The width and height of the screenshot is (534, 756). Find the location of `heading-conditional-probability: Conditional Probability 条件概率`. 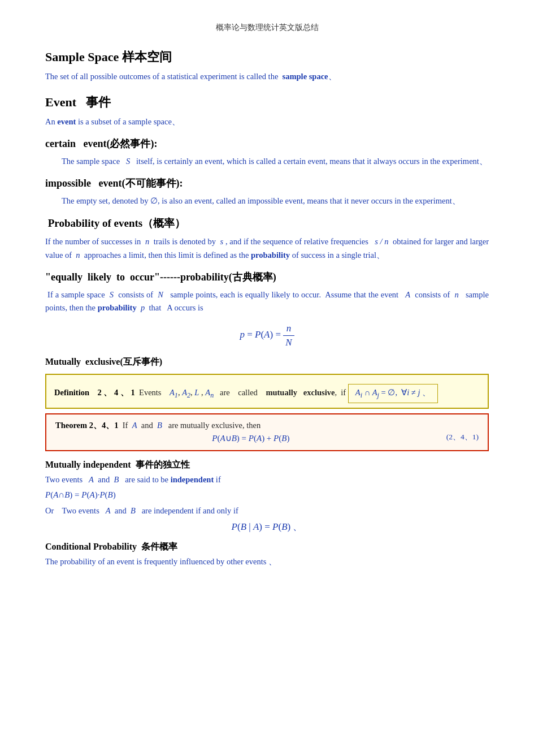

heading-conditional-probability: Conditional Probability 条件概率 is located at coordinates (267, 547).